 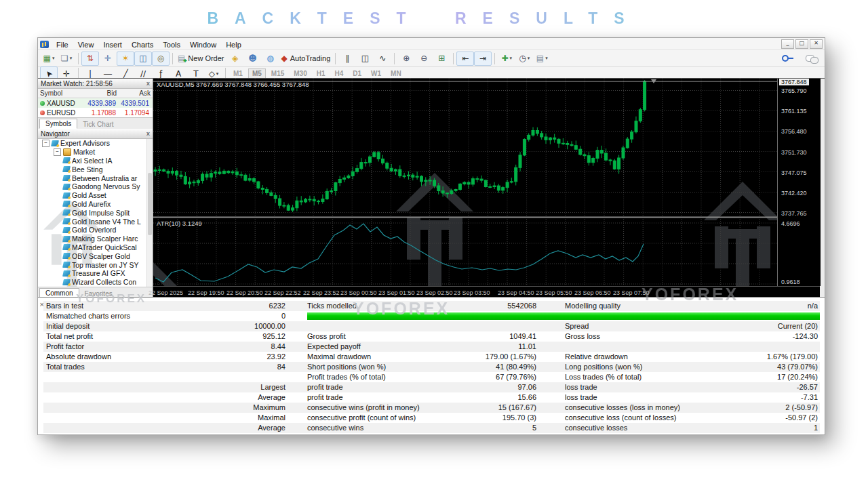 I want to click on auto-scroll-button: ⇤, so click(x=465, y=58).